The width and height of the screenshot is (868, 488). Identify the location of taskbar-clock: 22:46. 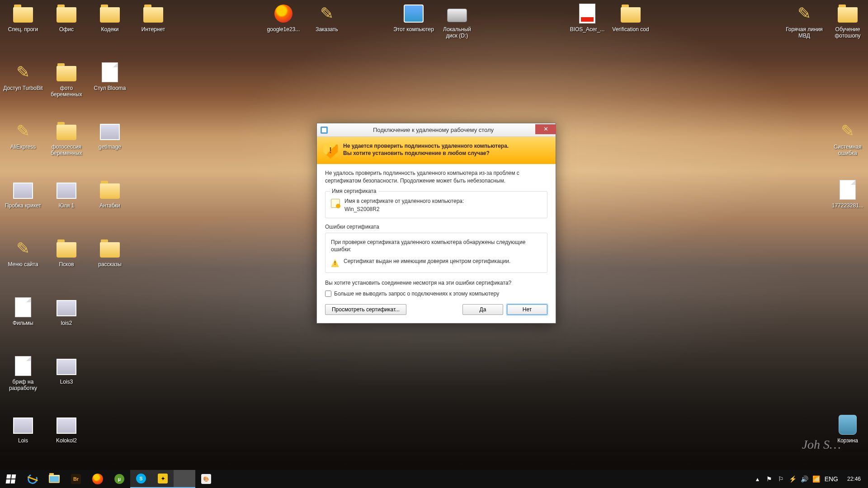
(854, 479).